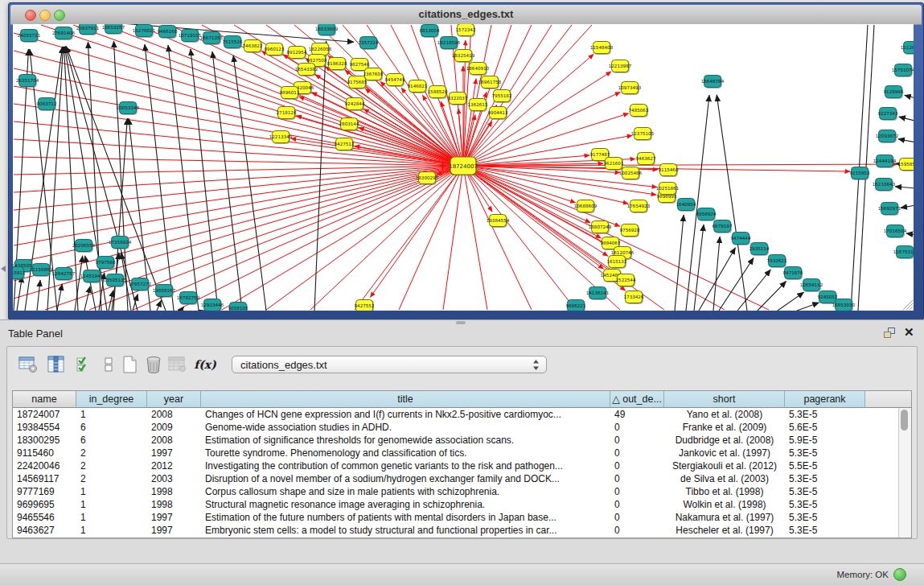 The width and height of the screenshot is (924, 585). Describe the element at coordinates (499, 113) in the screenshot. I see `graph-node: 9904413` at that location.